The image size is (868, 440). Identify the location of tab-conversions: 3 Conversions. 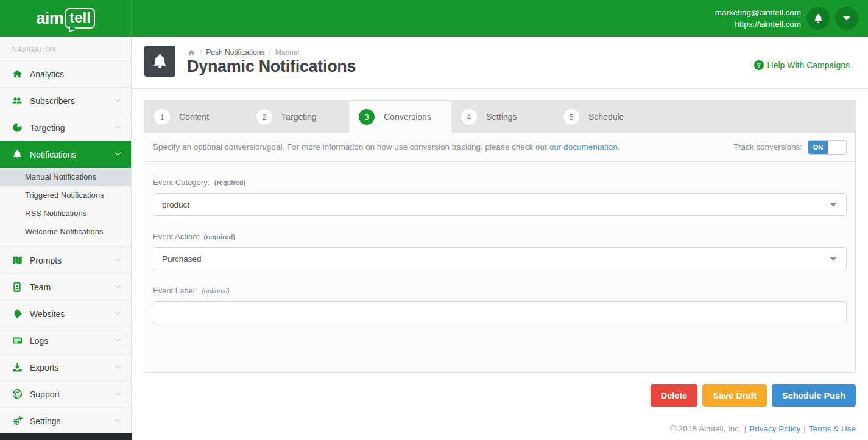
(400, 117).